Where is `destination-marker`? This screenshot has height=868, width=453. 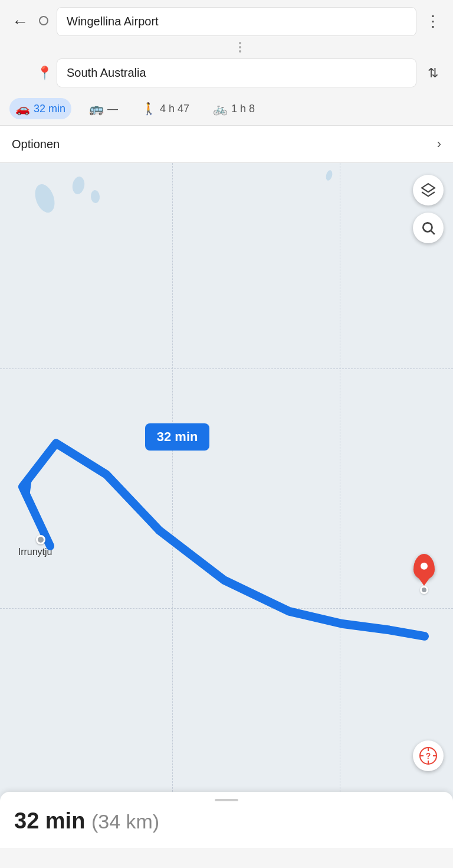
destination-marker is located at coordinates (424, 574).